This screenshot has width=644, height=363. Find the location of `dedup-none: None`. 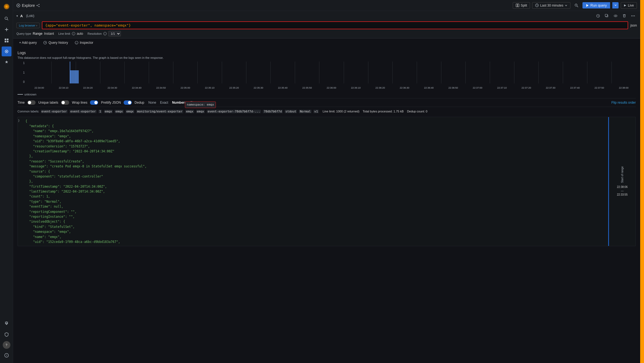

dedup-none: None is located at coordinates (152, 103).